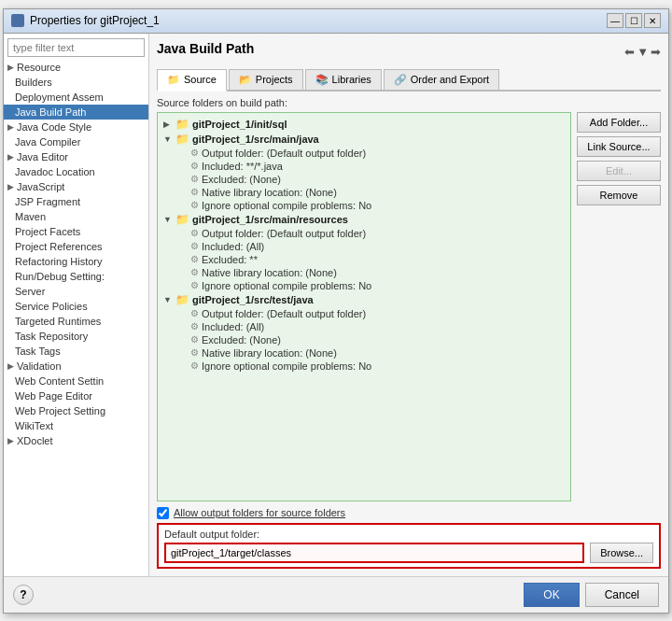 The width and height of the screenshot is (672, 621). Describe the element at coordinates (642, 52) in the screenshot. I see `nav-buttons: ⬅ ▼ ➡` at that location.